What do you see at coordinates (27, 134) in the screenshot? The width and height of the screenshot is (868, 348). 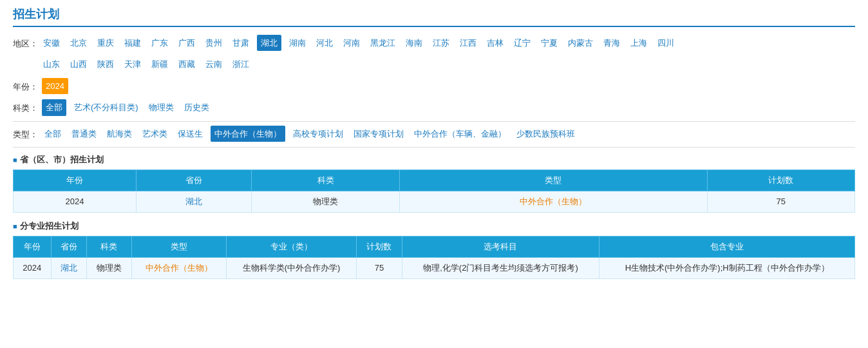 I see `type-label: 类型：` at bounding box center [27, 134].